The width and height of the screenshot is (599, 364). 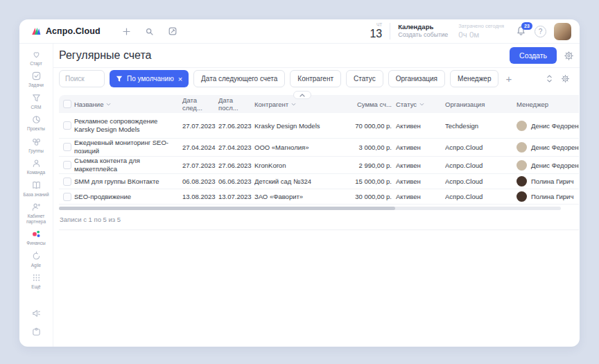 What do you see at coordinates (67, 104) in the screenshot?
I see `select-all-checkbox` at bounding box center [67, 104].